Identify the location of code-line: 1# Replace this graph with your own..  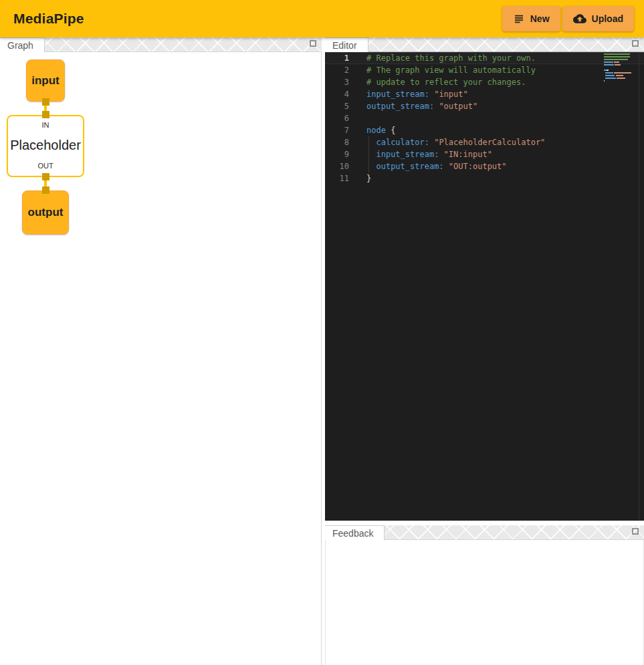
(484, 58).